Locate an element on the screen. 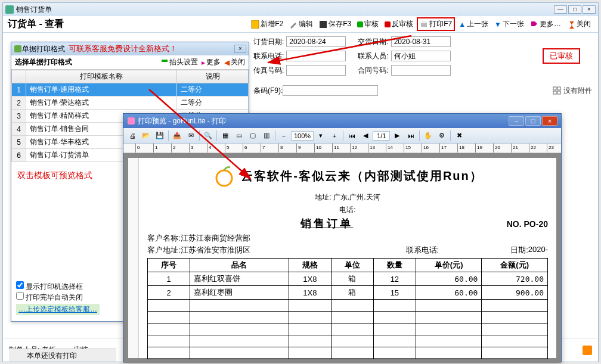 The height and width of the screenshot is (364, 601). contract-no-input is located at coordinates (421, 70).